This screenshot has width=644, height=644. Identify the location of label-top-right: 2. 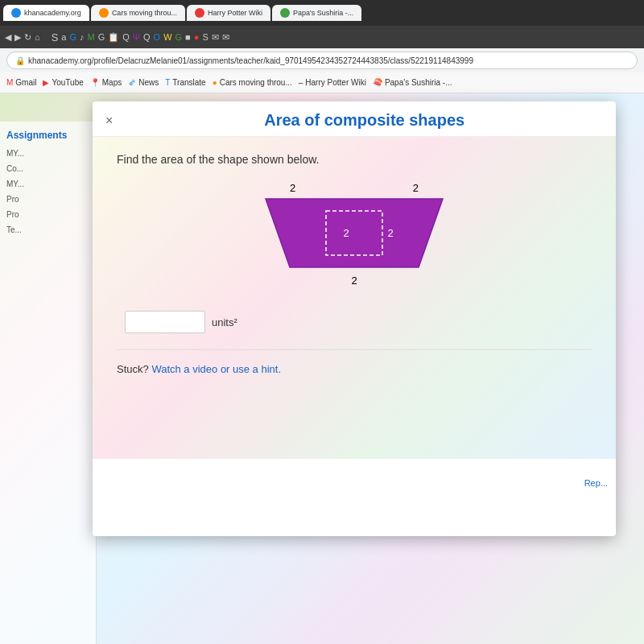
(415, 188).